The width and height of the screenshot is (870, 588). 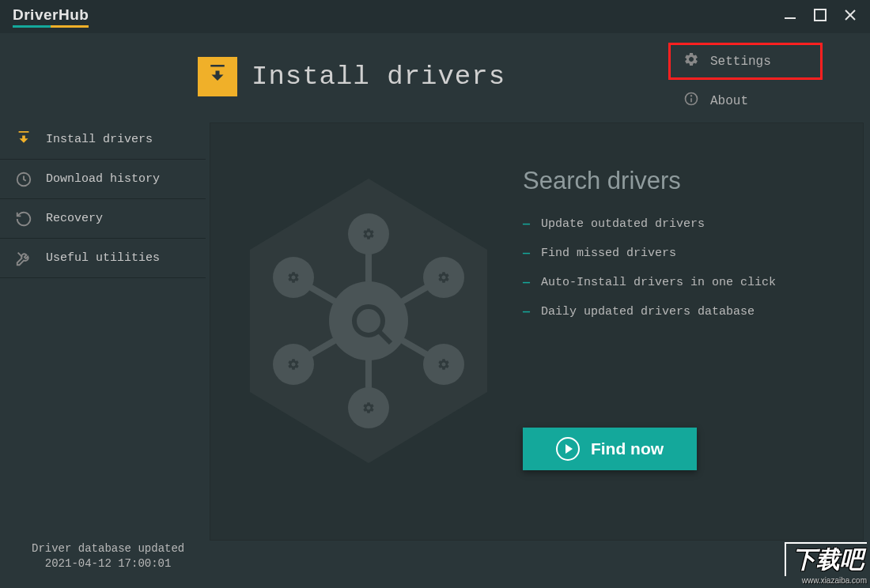 What do you see at coordinates (826, 560) in the screenshot?
I see `watermark-text: 下载吧` at bounding box center [826, 560].